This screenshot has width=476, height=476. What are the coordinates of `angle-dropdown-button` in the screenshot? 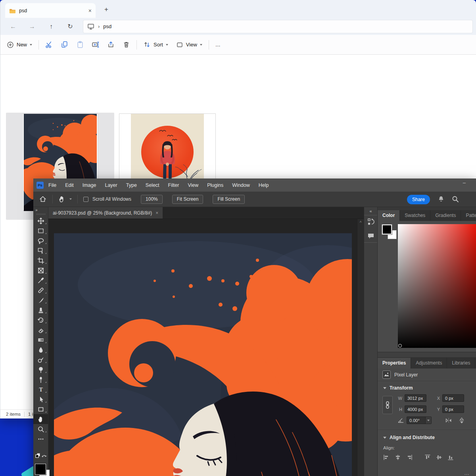 It's located at (428, 420).